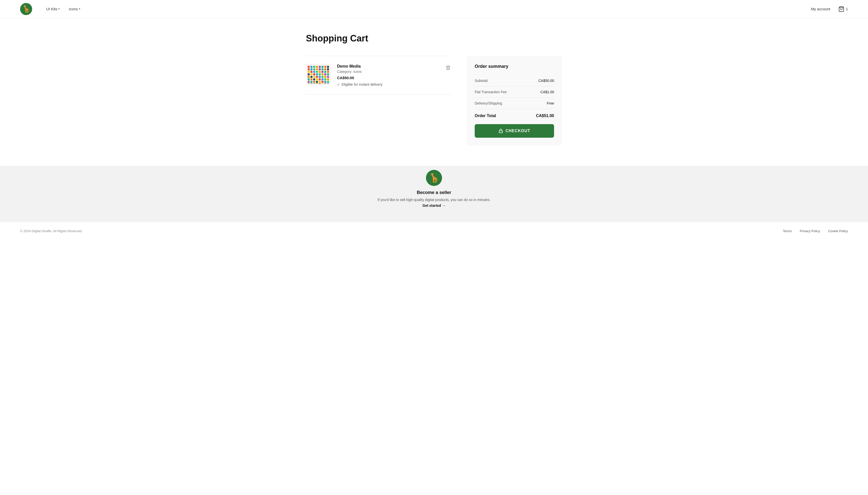 This screenshot has height=495, width=868. What do you see at coordinates (514, 67) in the screenshot?
I see `order-summary-title: Order summary` at bounding box center [514, 67].